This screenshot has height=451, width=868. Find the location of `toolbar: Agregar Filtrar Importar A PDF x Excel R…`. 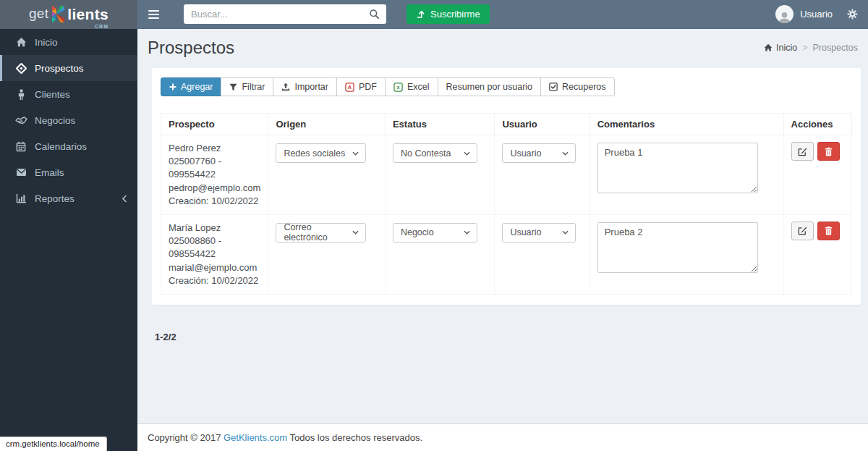

toolbar: Agregar Filtrar Importar A PDF x Excel R… is located at coordinates (388, 87).